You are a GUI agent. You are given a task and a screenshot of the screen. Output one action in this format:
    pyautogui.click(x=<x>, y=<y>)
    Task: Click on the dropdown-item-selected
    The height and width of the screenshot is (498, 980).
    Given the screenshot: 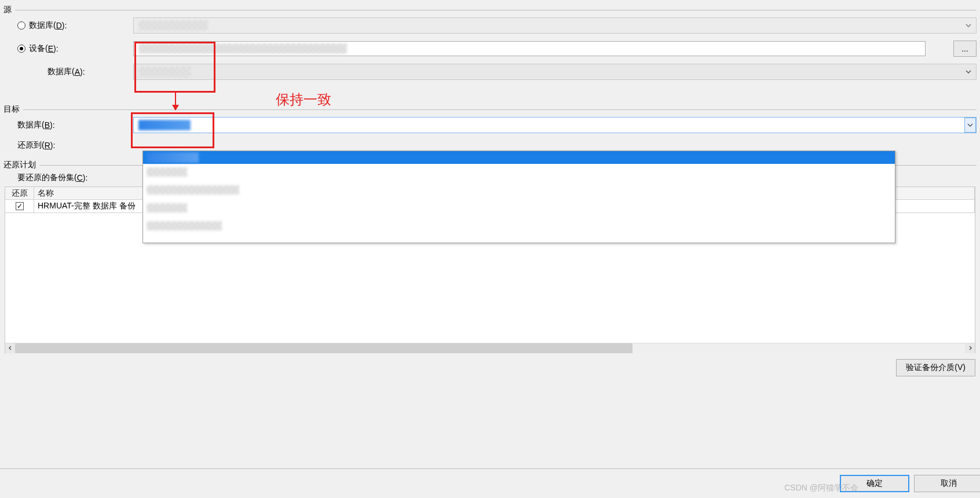 What is the action you would take?
    pyautogui.click(x=519, y=158)
    